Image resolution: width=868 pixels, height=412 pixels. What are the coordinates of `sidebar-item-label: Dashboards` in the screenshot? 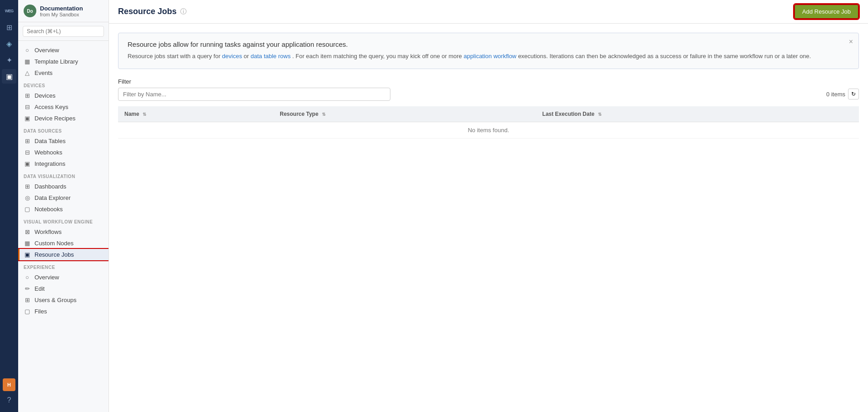 It's located at (50, 186).